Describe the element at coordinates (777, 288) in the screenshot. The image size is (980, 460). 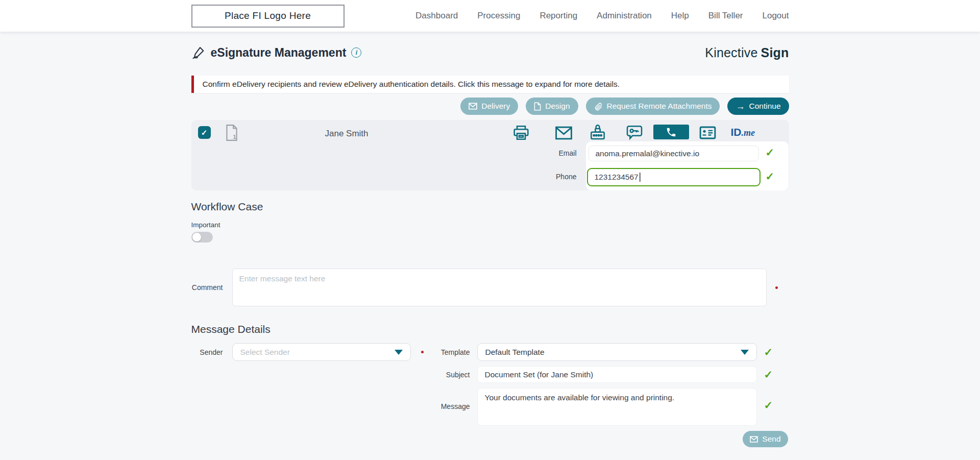
I see `comment-required-dot` at that location.